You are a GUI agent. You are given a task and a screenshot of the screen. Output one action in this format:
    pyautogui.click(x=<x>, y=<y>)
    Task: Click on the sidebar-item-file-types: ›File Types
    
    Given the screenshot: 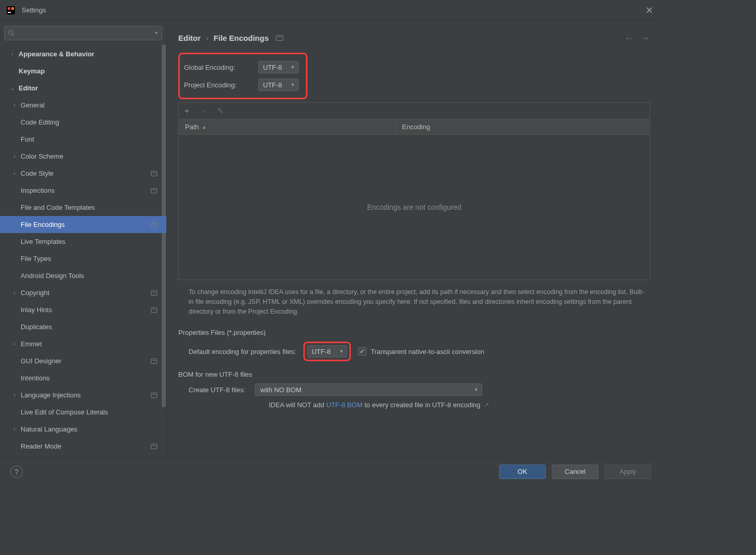 What is the action you would take?
    pyautogui.click(x=83, y=258)
    